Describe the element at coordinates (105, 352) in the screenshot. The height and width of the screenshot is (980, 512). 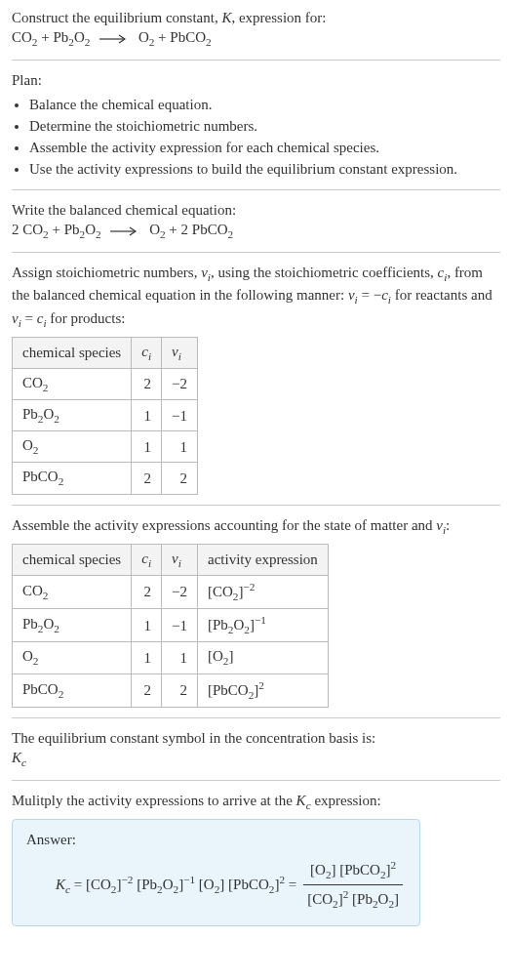
I see `table-header-row: chemical species ci νi` at that location.